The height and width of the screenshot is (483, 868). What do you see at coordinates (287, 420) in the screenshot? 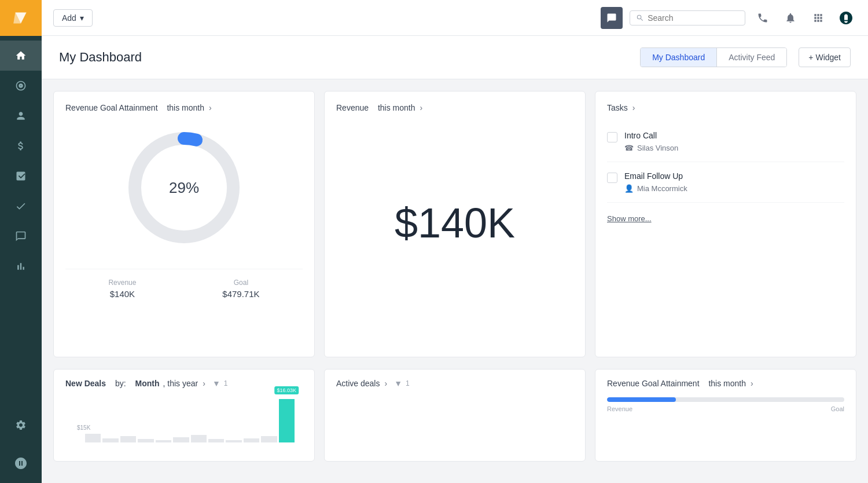
I see `bar-dec: $16.03K` at bounding box center [287, 420].